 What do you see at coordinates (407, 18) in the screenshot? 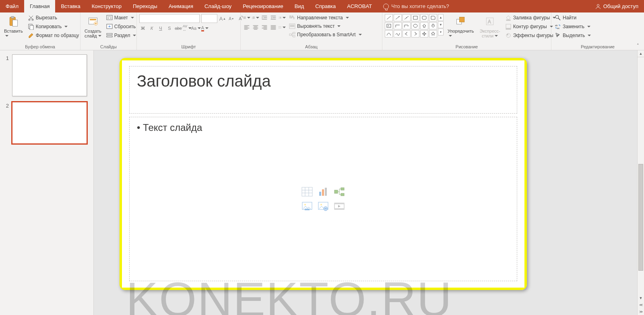
I see `shape-connector` at bounding box center [407, 18].